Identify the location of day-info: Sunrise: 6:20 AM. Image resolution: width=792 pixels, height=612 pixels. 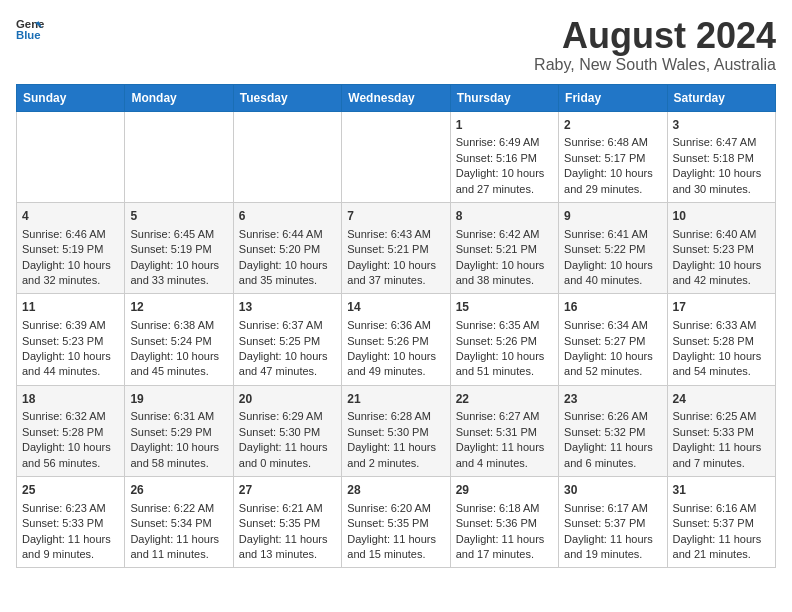
(396, 508).